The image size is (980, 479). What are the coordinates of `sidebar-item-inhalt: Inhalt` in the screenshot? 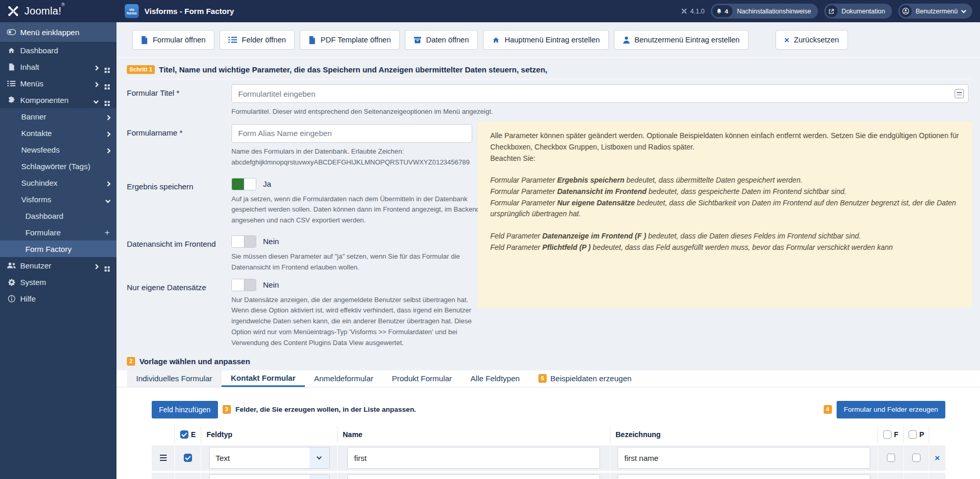 It's located at (58, 67).